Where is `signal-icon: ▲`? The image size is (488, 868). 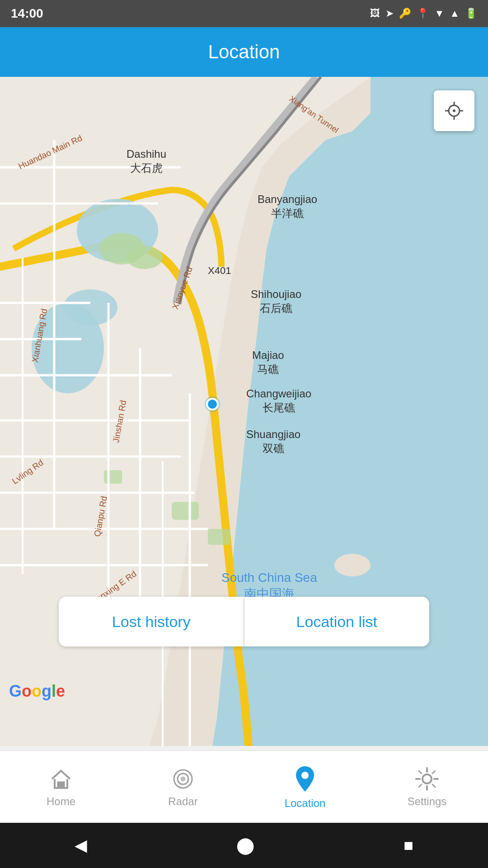
signal-icon: ▲ is located at coordinates (455, 14).